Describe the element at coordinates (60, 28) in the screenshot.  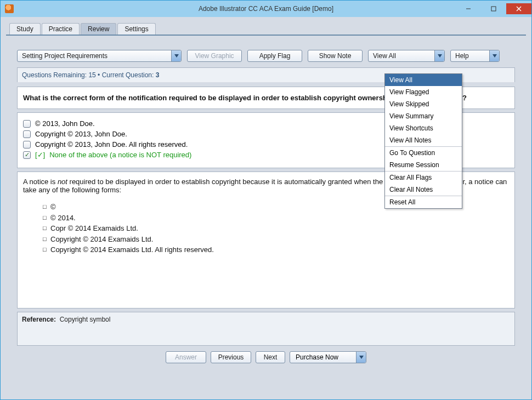
I see `tab-practice: Practice` at that location.